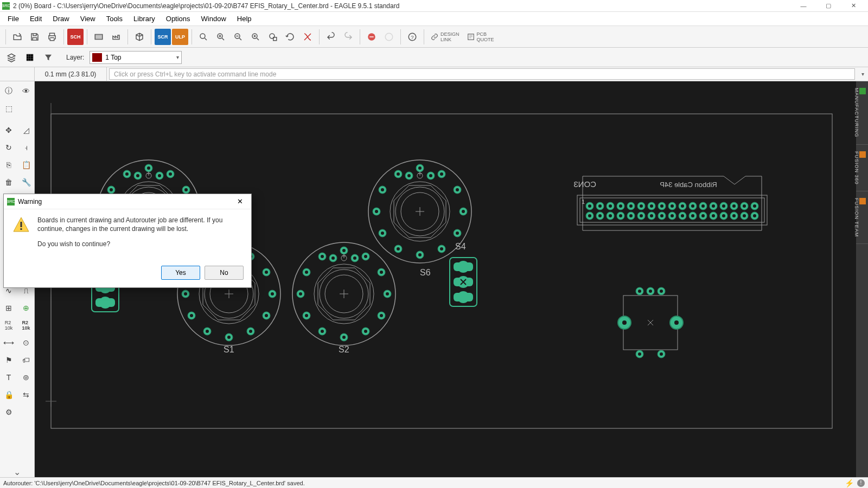 The height and width of the screenshot is (488, 868). I want to click on grid-button, so click(30, 57).